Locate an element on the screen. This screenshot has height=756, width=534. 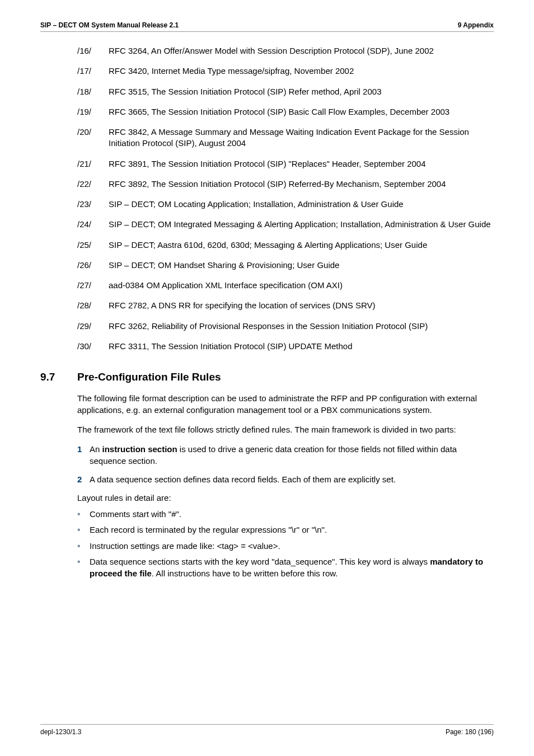
footer-right: Page: 180 (196) is located at coordinates (470, 732).